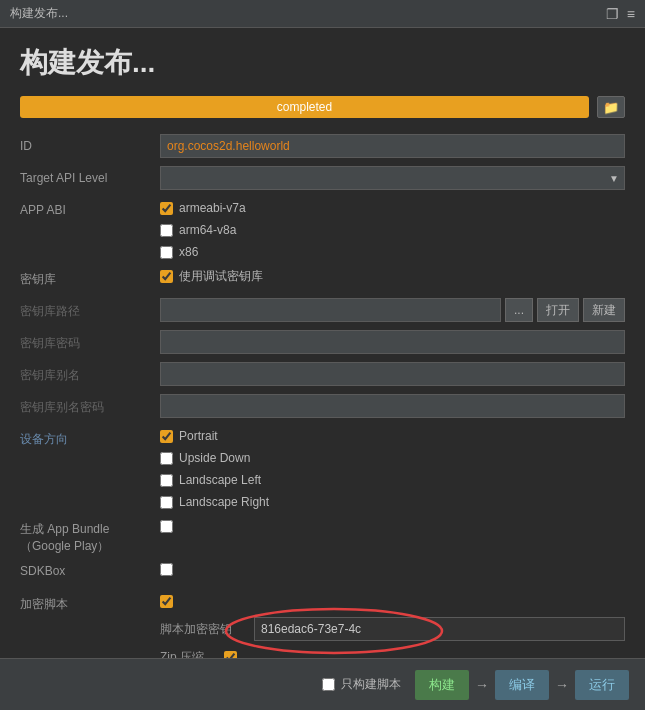  What do you see at coordinates (442, 685) in the screenshot?
I see `build-button: 构建` at bounding box center [442, 685].